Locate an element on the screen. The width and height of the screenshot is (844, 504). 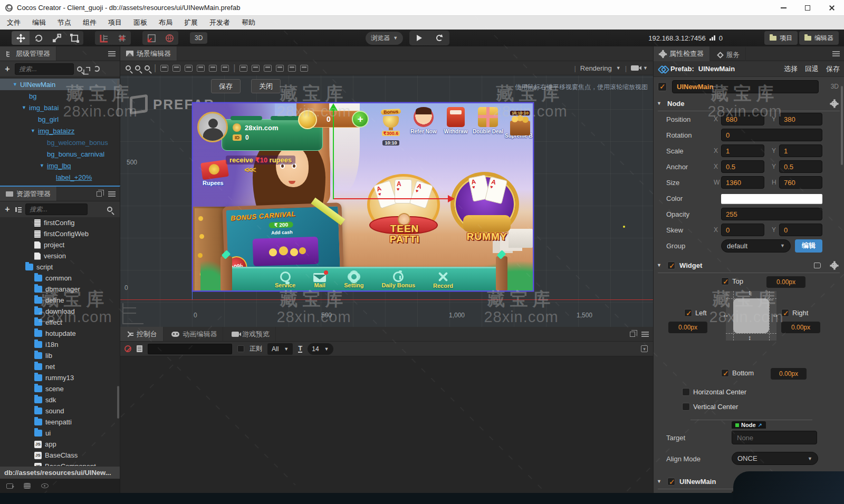
asset-row: rummy13 is located at coordinates (60, 377).